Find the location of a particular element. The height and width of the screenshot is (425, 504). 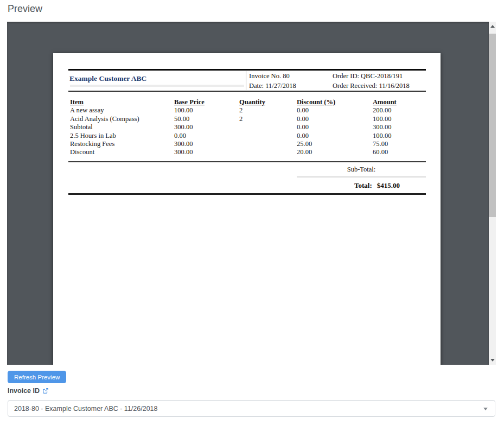

table-header-row: Item Base Price Quantity Discount (%) Am… is located at coordinates (247, 102).